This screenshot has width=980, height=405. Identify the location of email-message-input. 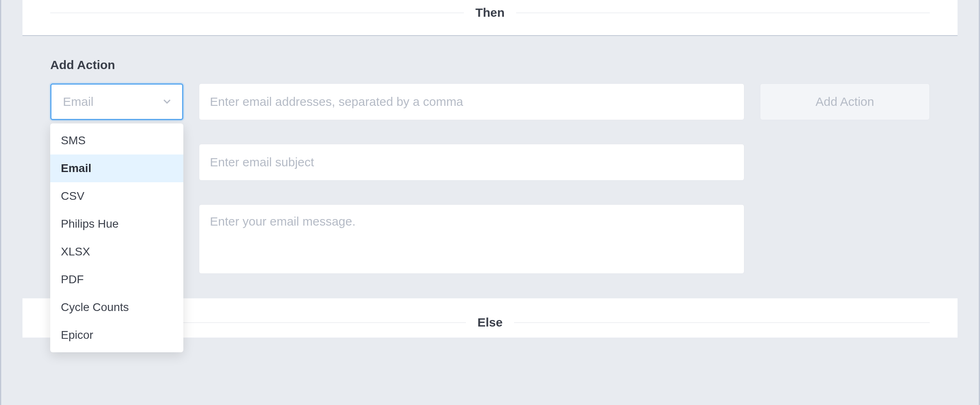
(472, 239).